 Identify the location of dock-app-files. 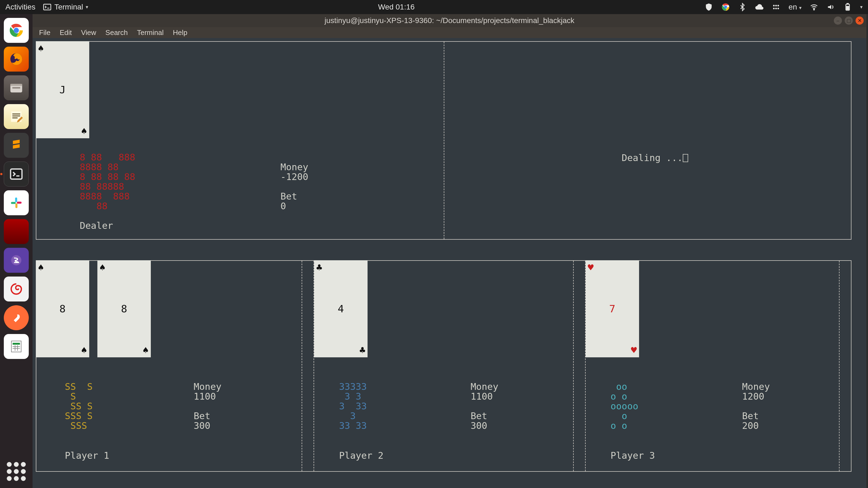
(16, 88).